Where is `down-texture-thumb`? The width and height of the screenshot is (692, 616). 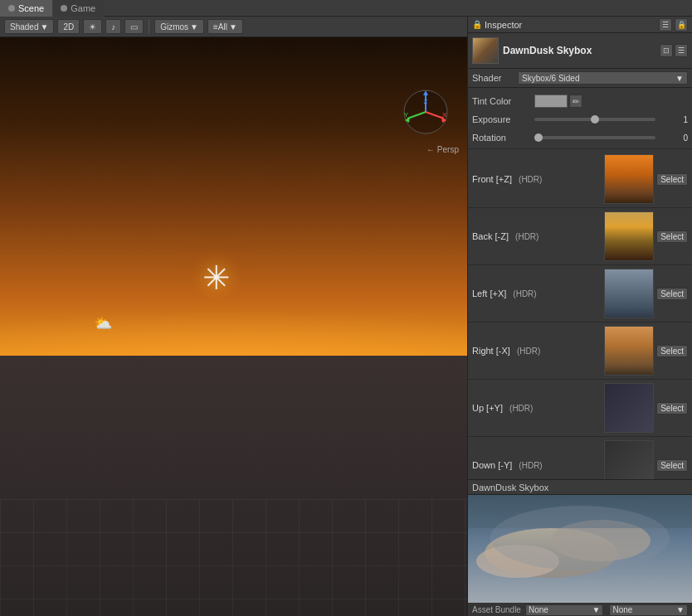 down-texture-thumb is located at coordinates (629, 459).